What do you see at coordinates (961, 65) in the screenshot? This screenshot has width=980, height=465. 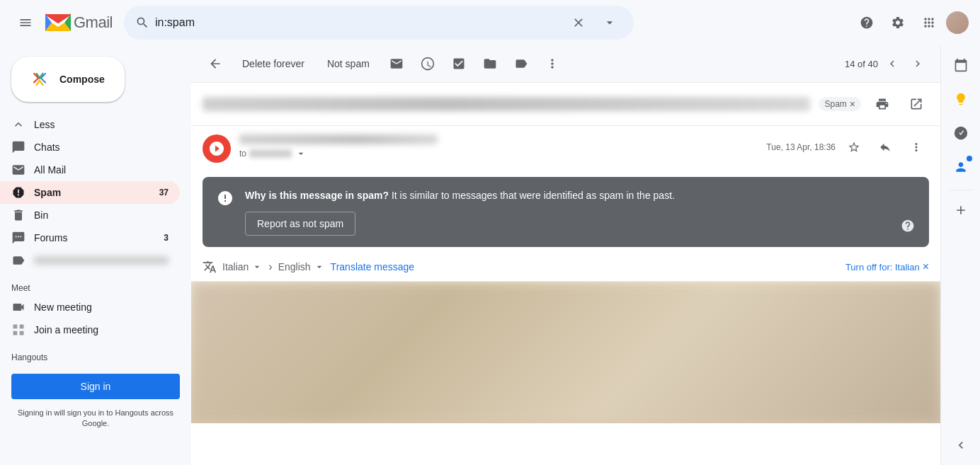 I see `calendar-panel-button` at bounding box center [961, 65].